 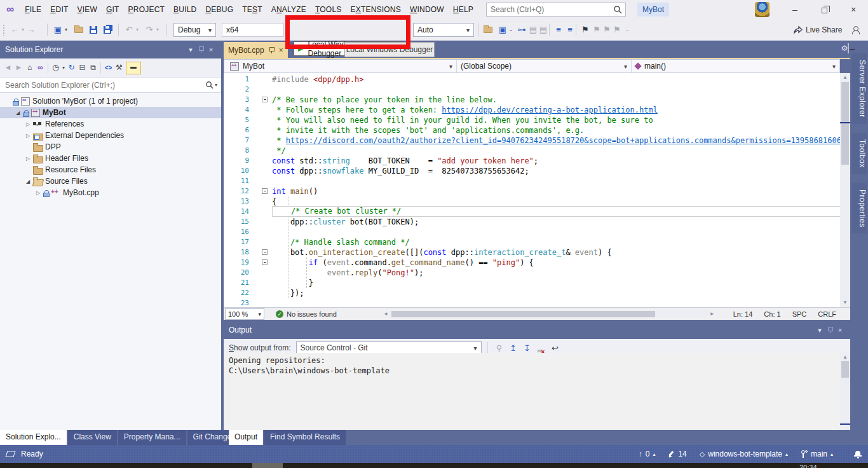 What do you see at coordinates (111, 158) in the screenshot?
I see `tree-item-header-files: ▷Header Files` at bounding box center [111, 158].